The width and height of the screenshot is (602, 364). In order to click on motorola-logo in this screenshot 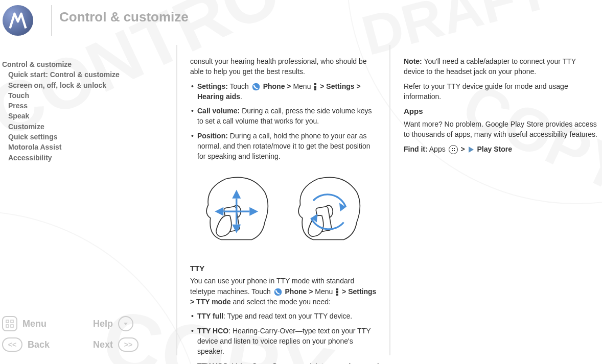, I will do `click(18, 20)`.